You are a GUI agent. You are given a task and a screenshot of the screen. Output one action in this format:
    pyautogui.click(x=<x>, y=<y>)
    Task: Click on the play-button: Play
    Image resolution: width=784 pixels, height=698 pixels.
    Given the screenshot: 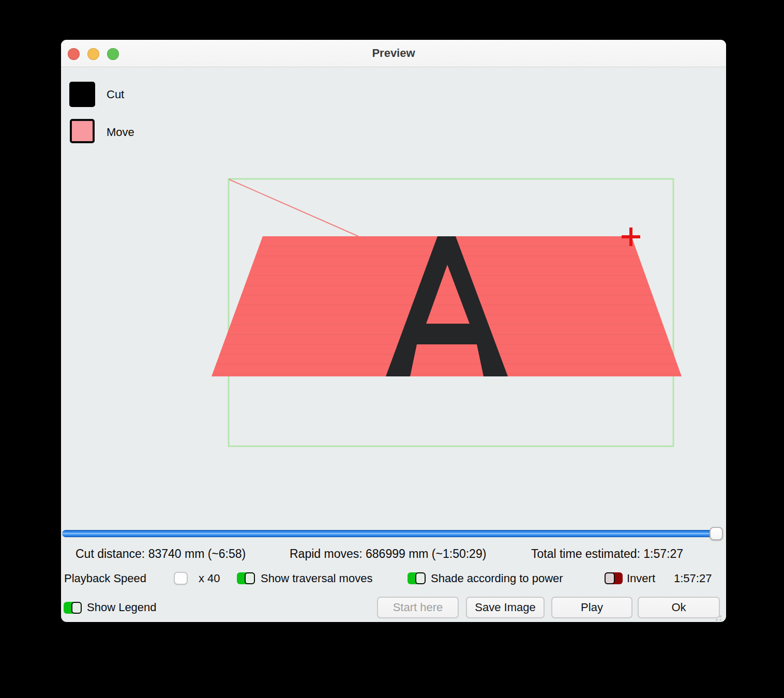 What is the action you would take?
    pyautogui.click(x=592, y=608)
    